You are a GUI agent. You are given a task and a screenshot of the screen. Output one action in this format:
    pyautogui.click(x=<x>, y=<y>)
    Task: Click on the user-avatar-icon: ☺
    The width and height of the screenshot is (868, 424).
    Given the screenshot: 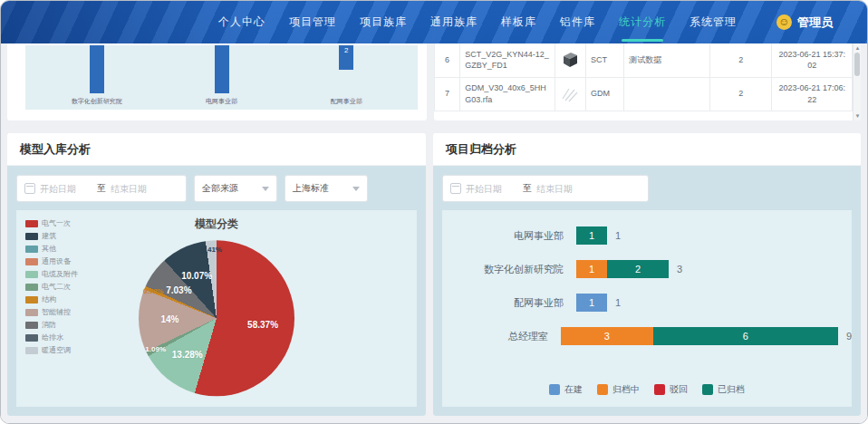 What is the action you would take?
    pyautogui.click(x=785, y=22)
    